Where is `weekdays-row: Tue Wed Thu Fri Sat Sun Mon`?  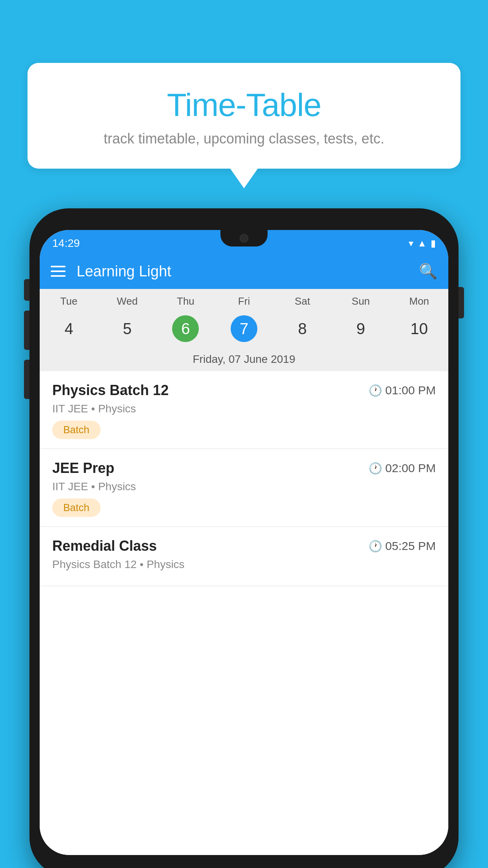 weekdays-row: Tue Wed Thu Fri Sat Sun Mon is located at coordinates (244, 300).